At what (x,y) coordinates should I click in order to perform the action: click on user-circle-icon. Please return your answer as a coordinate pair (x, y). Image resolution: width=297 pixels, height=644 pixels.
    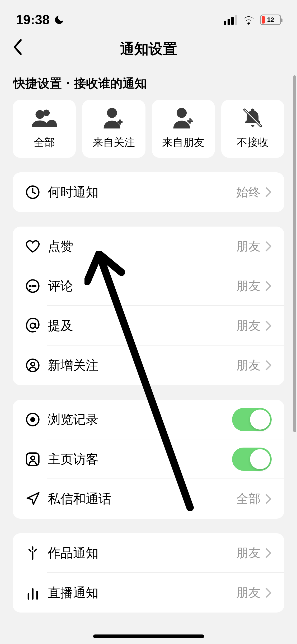
    Looking at the image, I should click on (36, 365).